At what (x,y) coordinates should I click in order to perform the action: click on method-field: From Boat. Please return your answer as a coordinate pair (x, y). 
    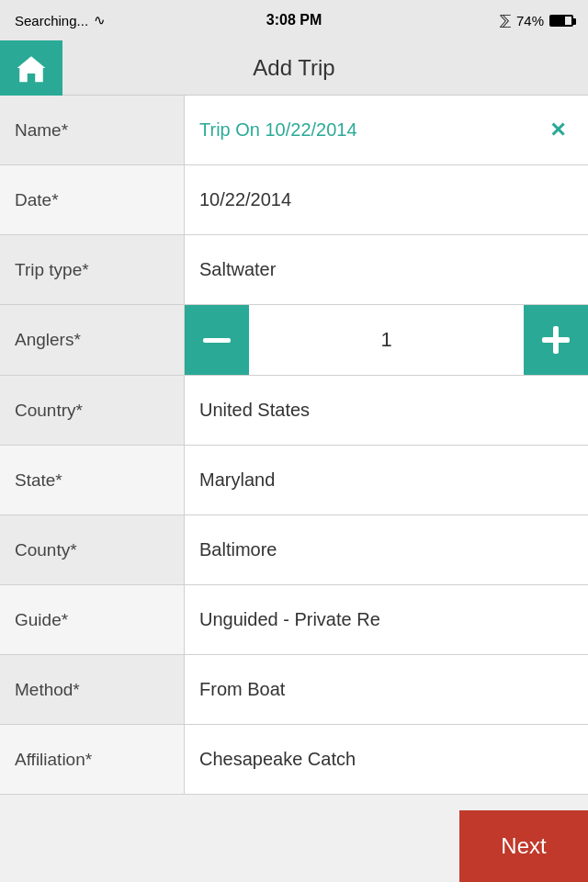
    Looking at the image, I should click on (386, 689).